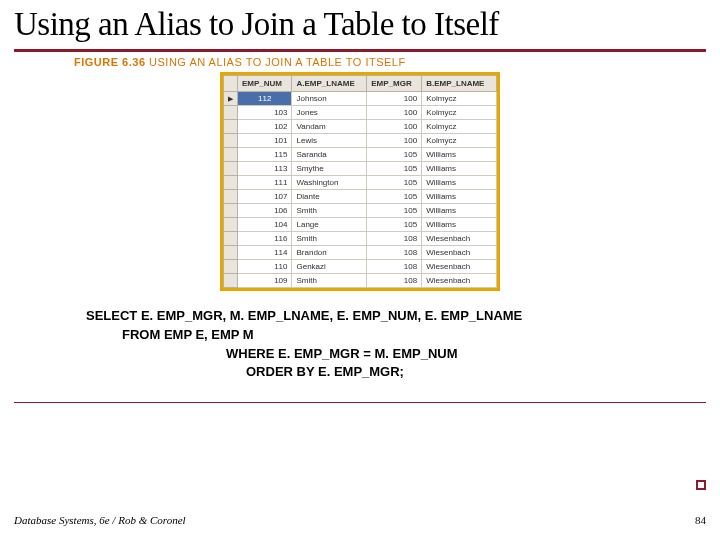  What do you see at coordinates (330, 266) in the screenshot?
I see `cell-a-lname: Genkazi` at bounding box center [330, 266].